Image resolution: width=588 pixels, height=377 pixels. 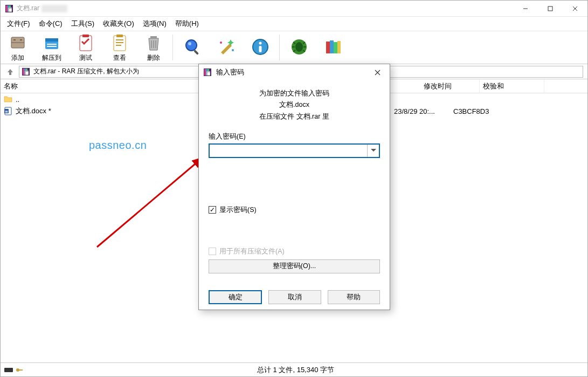 I want to click on test-icon, so click(x=86, y=43).